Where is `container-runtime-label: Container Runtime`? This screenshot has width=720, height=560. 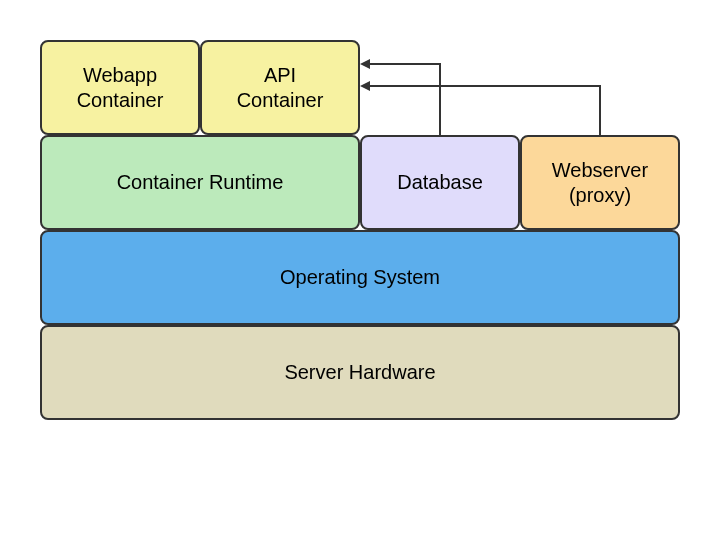 container-runtime-label: Container Runtime is located at coordinates (200, 182).